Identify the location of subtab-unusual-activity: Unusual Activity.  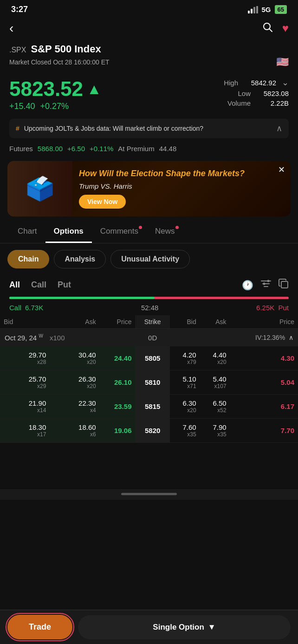
(150, 259).